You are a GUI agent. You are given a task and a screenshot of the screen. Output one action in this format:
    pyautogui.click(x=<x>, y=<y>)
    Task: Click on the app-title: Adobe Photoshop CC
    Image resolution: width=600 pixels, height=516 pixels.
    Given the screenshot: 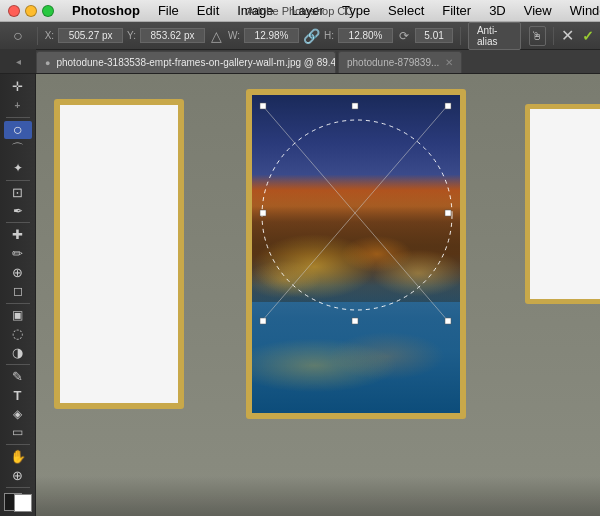 What is the action you would take?
    pyautogui.click(x=300, y=11)
    